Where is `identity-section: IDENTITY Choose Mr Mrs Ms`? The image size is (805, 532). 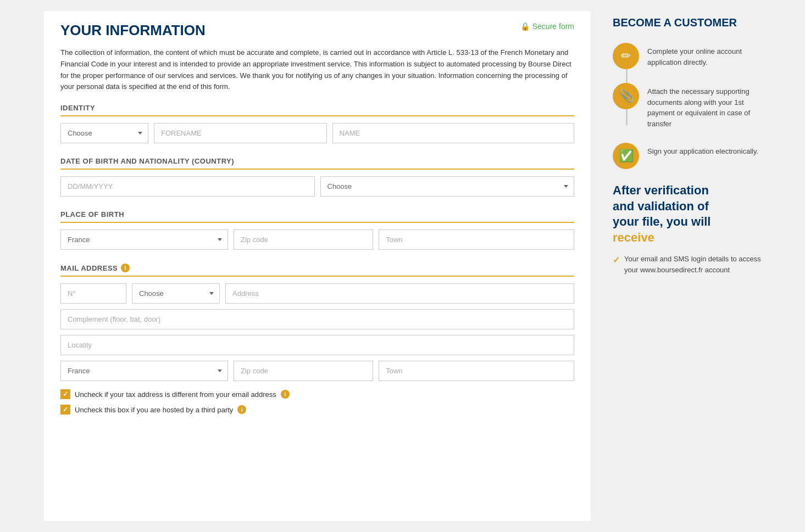
identity-section: IDENTITY Choose Mr Mrs Ms is located at coordinates (318, 124).